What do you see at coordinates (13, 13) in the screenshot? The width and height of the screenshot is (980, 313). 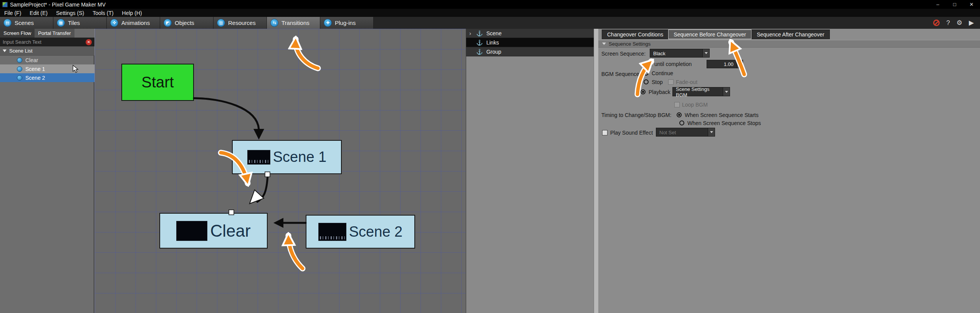 I see `menu-file: File (F)` at bounding box center [13, 13].